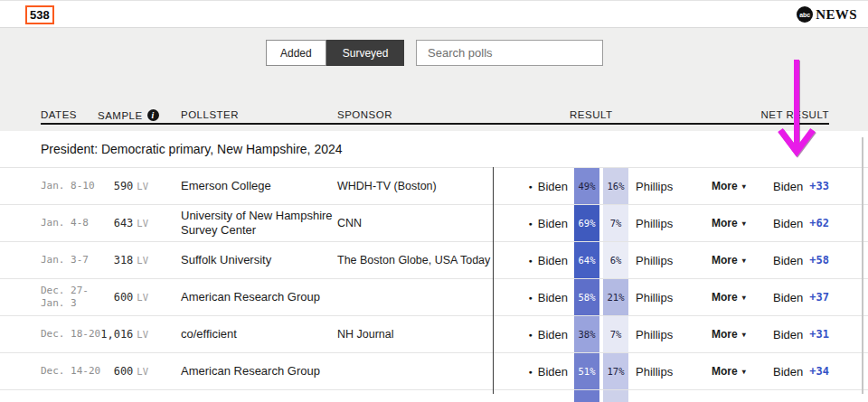 Image resolution: width=868 pixels, height=402 pixels. I want to click on column-header-dates: DATES, so click(59, 115).